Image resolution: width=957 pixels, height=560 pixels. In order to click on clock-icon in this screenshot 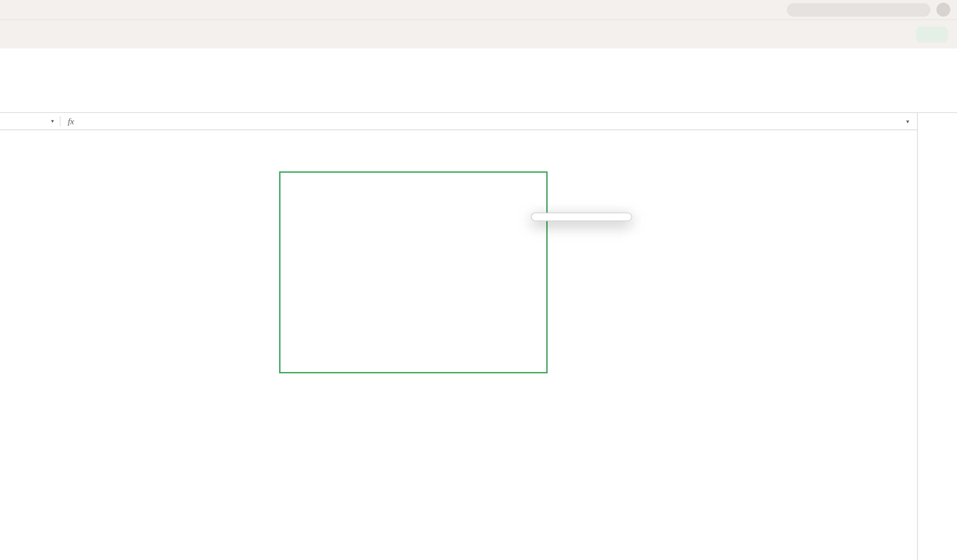, I will do `click(899, 34)`.